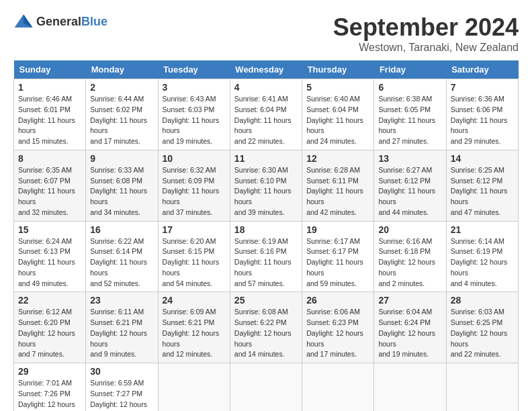  I want to click on day-info: Sunrise: 6:06 AMSunset: 6:23 PMDaylight:…, so click(338, 333).